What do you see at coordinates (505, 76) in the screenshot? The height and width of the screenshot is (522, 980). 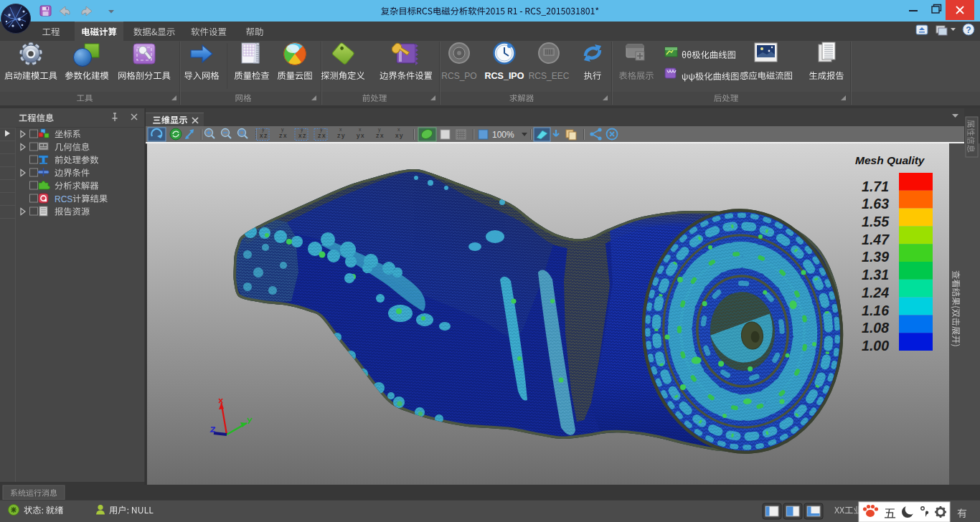 I see `svg-text: RCS_IPO` at bounding box center [505, 76].